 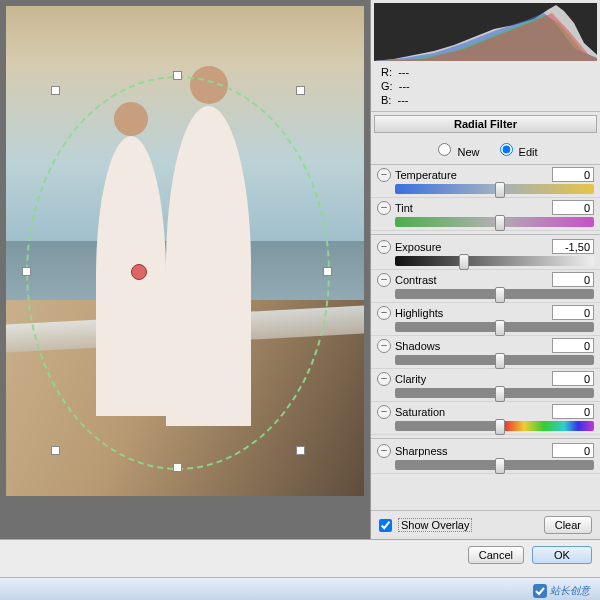 I want to click on show-overlay-checkbox, so click(x=386, y=526).